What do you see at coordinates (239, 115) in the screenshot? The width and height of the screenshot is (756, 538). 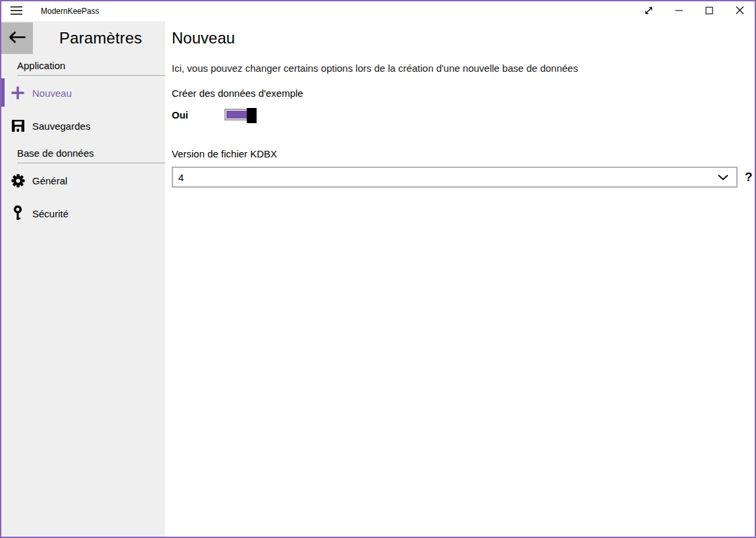 I see `sample-data-toggle` at bounding box center [239, 115].